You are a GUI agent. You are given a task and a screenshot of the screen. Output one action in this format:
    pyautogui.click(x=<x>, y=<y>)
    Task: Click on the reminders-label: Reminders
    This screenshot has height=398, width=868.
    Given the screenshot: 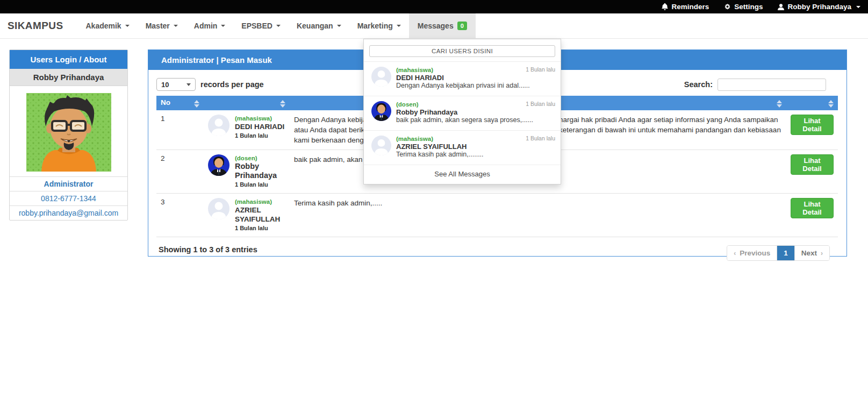 What is the action you would take?
    pyautogui.click(x=690, y=6)
    